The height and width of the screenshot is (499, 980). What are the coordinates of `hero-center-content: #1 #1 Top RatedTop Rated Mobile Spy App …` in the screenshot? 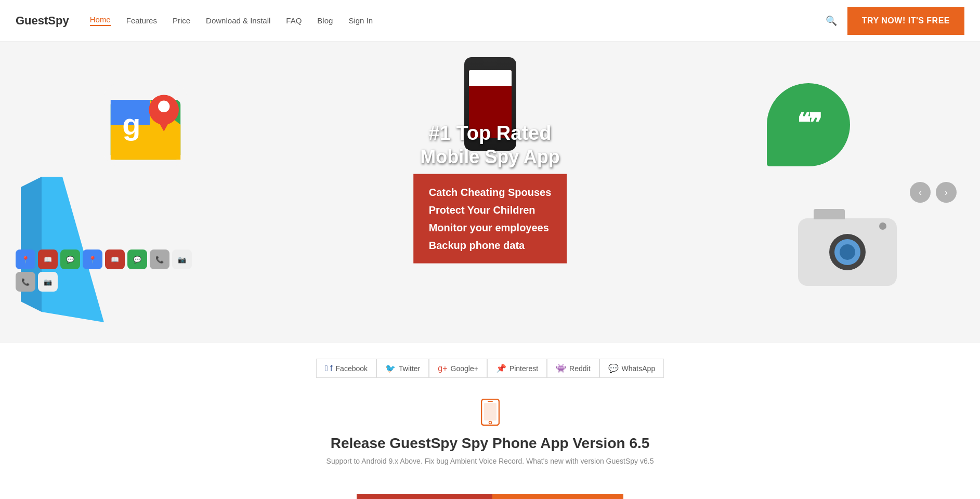 It's located at (490, 192).